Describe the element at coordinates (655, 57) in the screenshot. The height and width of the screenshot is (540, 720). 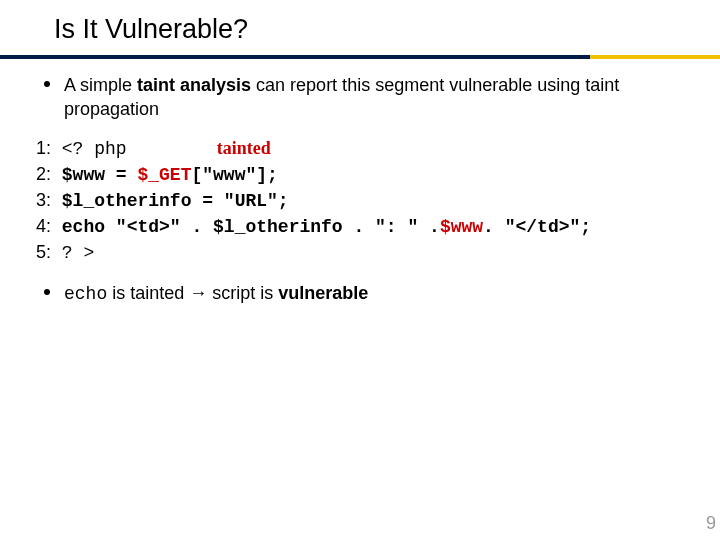
I see `divider-gold` at that location.